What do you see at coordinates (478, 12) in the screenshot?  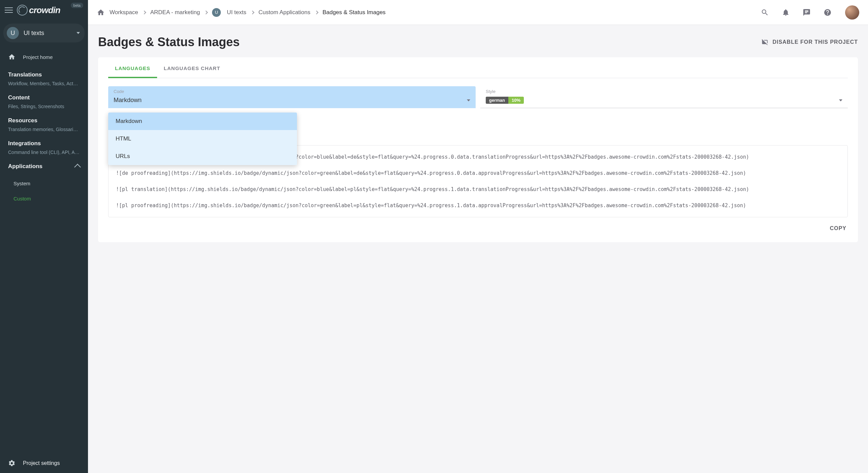 I see `topbar: Workspace ARDEA - marketing U UI texts C…` at bounding box center [478, 12].